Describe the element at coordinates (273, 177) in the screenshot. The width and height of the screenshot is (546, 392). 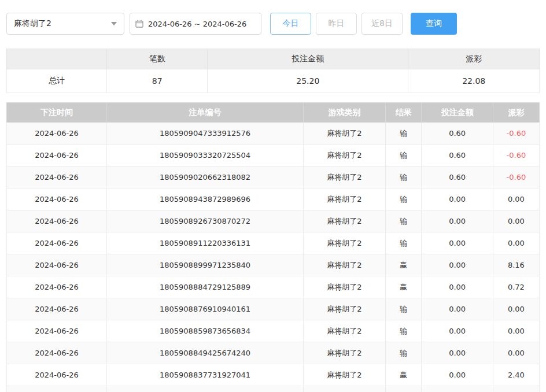
I see `table-row: 2024-06-26 1805909020662318082 麻将胡了2 输 0…` at that location.